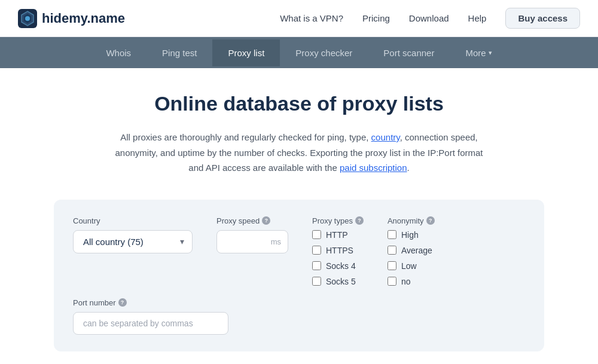 The height and width of the screenshot is (364, 598). What do you see at coordinates (133, 241) in the screenshot?
I see `country-select: All country (75)` at bounding box center [133, 241].